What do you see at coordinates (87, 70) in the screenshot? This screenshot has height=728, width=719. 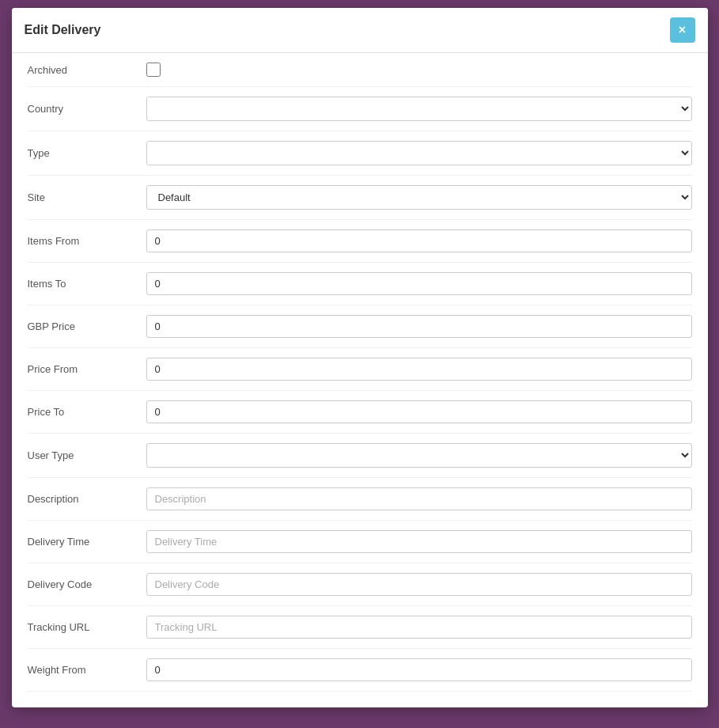 I see `label-archived: Archived` at bounding box center [87, 70].